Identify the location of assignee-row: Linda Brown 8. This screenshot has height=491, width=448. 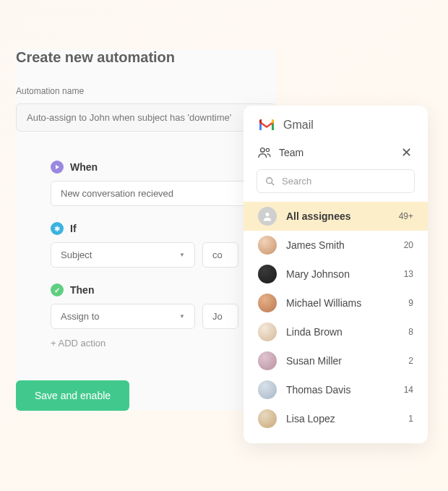
(335, 332).